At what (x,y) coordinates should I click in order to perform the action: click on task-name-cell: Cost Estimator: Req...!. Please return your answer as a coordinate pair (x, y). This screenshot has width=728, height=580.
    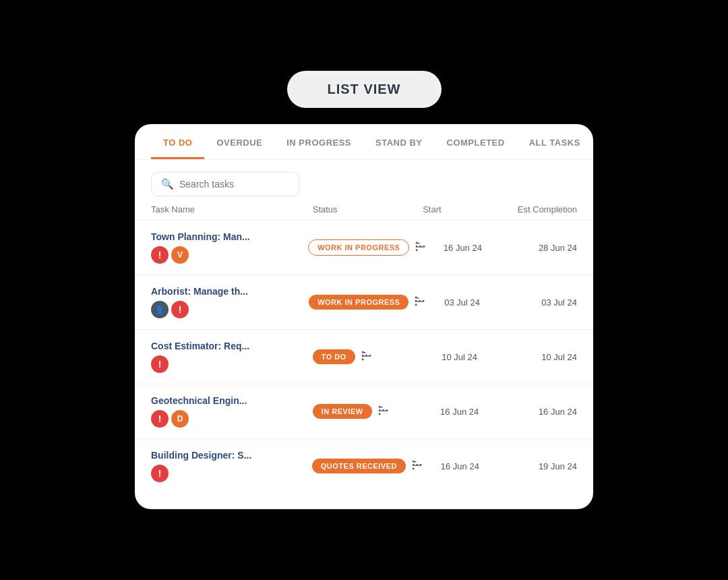
    Looking at the image, I should click on (232, 357).